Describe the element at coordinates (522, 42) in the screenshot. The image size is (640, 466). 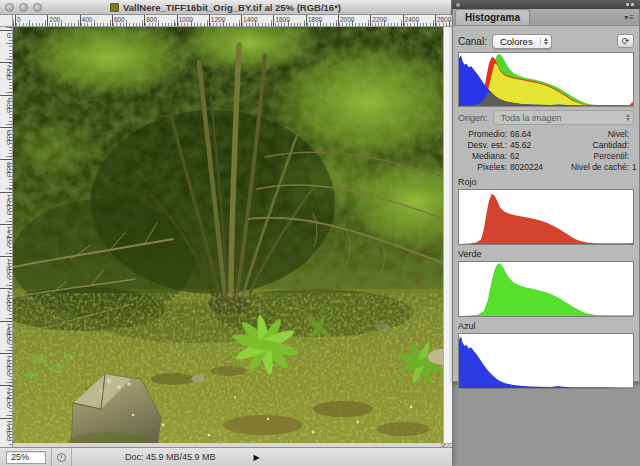
I see `channel-dropdown: Colores` at that location.